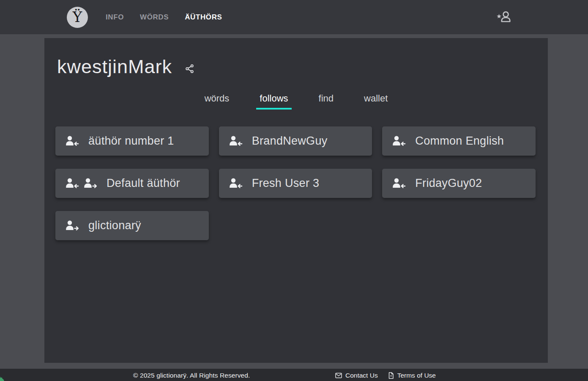  I want to click on corner-artifact, so click(3, 378).